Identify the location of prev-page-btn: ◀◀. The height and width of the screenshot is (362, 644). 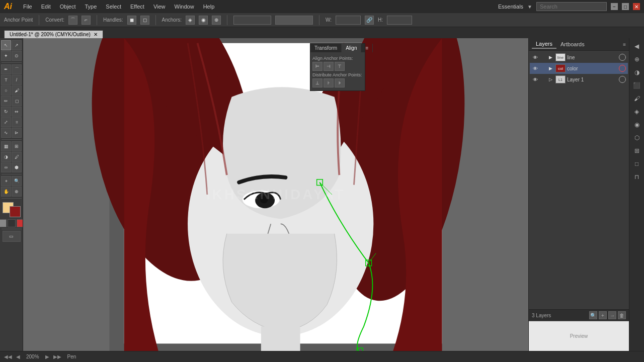
(8, 357).